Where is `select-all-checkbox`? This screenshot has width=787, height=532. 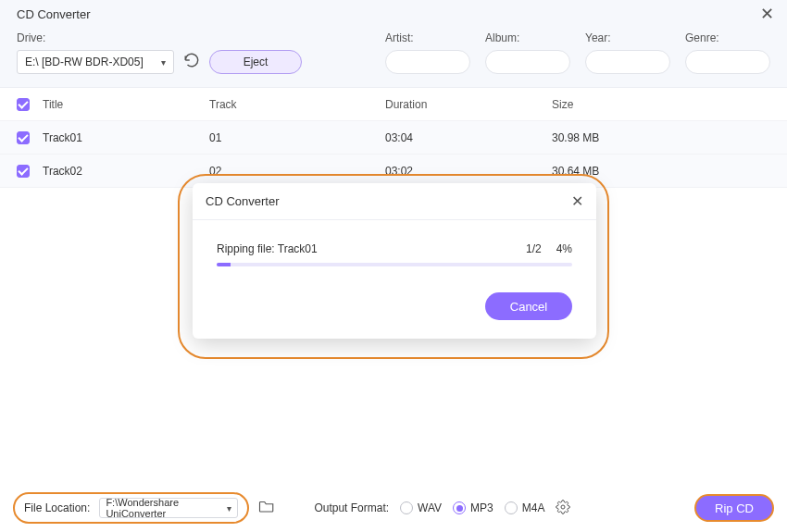
select-all-checkbox is located at coordinates (30, 105).